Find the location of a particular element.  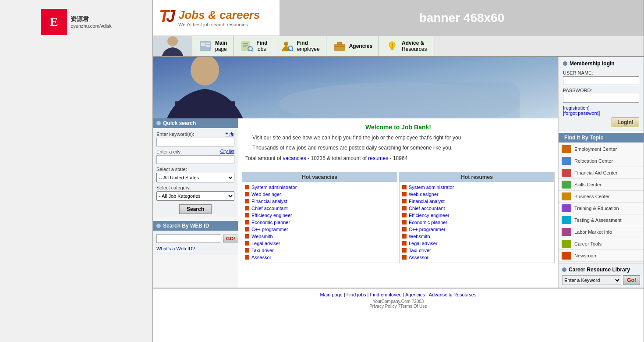

hero-image is located at coordinates (356, 88).